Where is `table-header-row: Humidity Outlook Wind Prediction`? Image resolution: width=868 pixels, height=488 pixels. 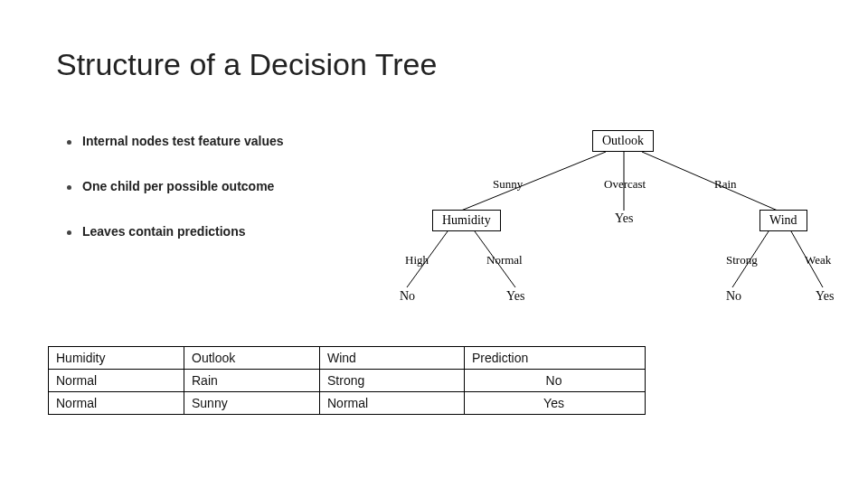
table-header-row: Humidity Outlook Wind Prediction is located at coordinates (347, 358).